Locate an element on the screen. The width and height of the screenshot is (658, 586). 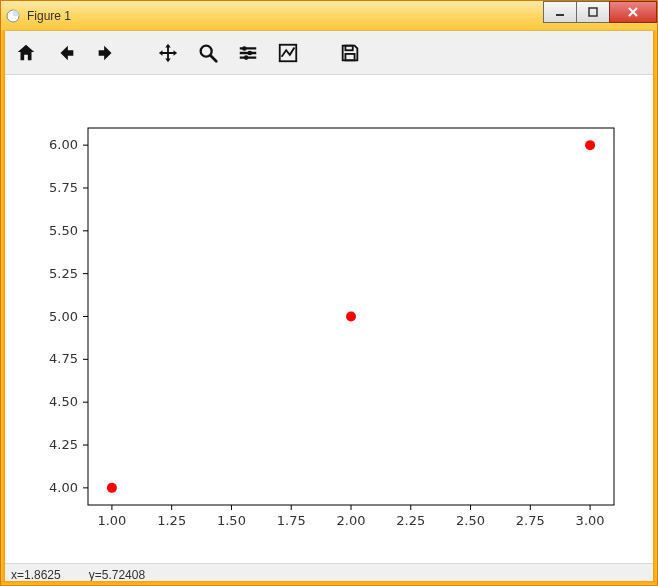
status-x: x=1.8625 is located at coordinates (36, 575).